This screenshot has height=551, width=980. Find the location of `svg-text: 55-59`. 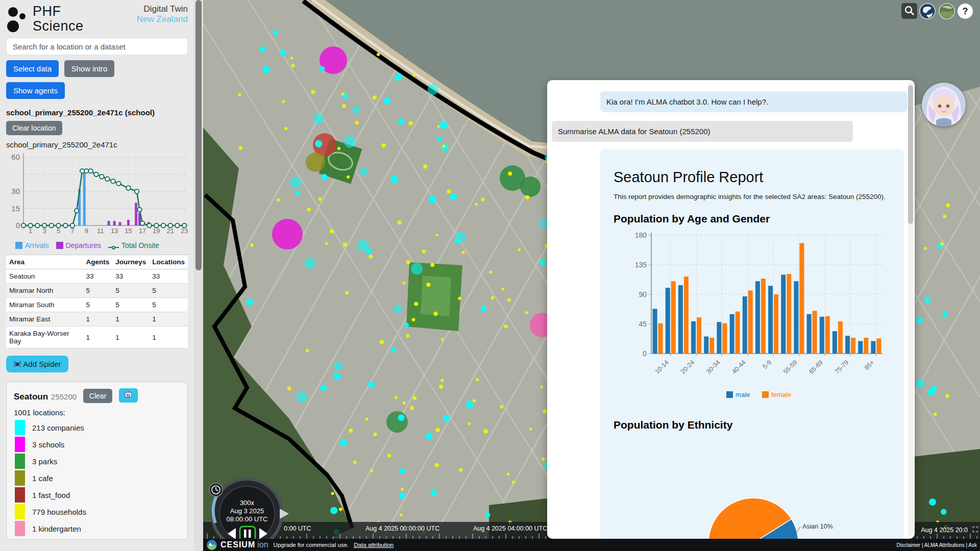

svg-text: 55-59 is located at coordinates (790, 367).